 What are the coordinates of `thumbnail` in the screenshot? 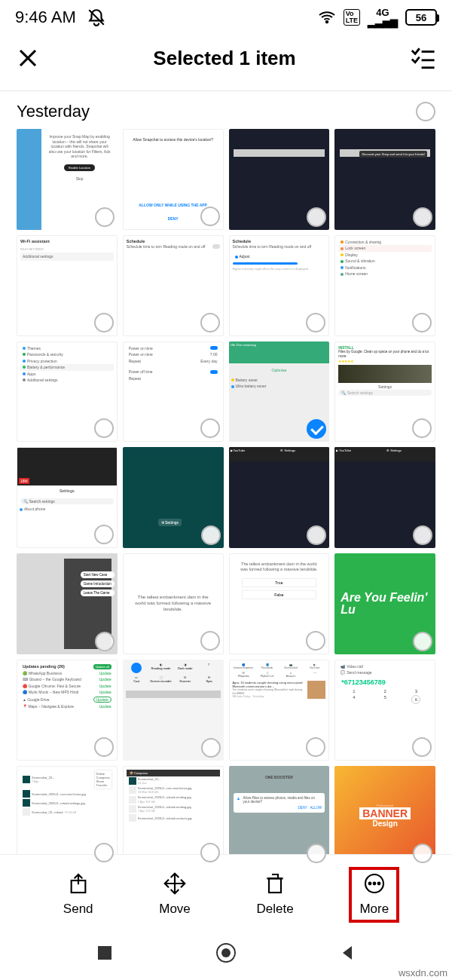 It's located at (279, 179).